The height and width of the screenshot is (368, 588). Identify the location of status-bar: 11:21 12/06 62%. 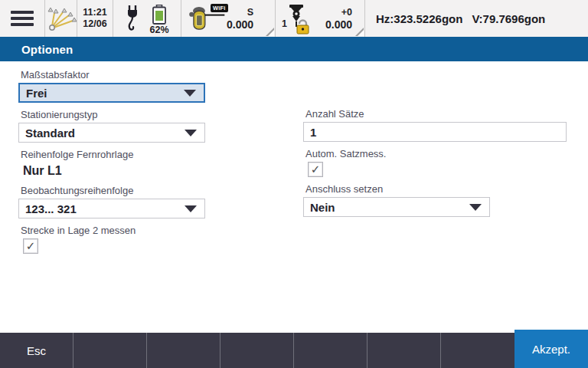
(294, 18).